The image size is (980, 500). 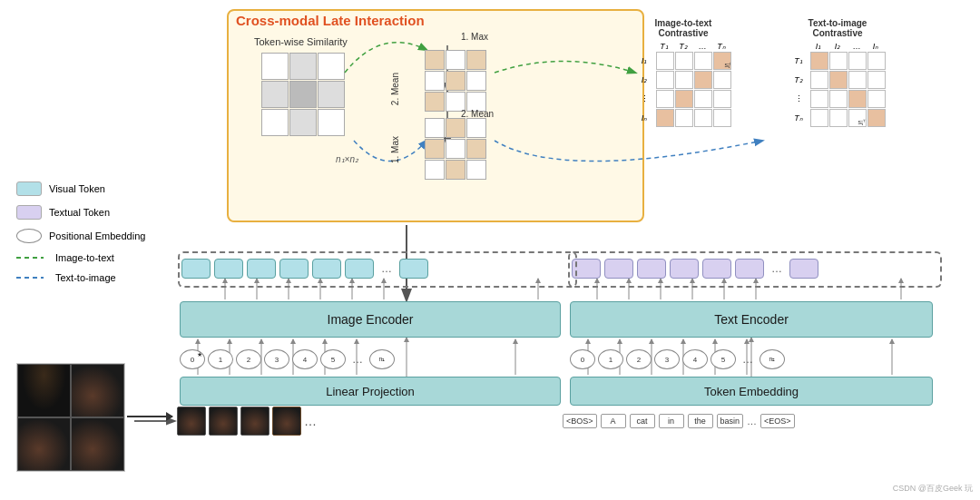 I want to click on visual-token-icon, so click(x=29, y=189).